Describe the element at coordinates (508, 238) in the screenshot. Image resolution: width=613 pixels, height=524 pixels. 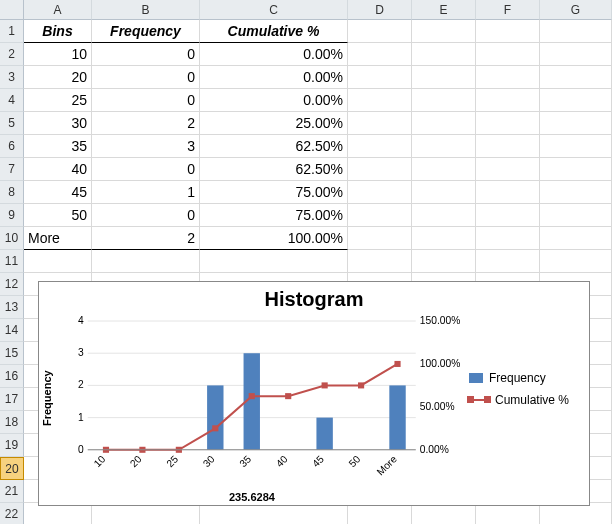
I see `cell-F10` at that location.